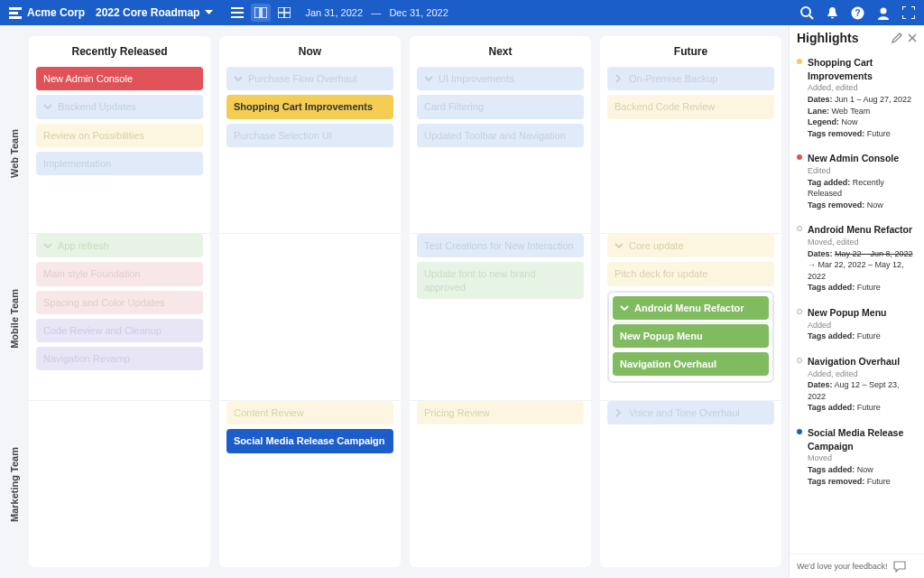  I want to click on roadmap-card: Core update, so click(691, 246).